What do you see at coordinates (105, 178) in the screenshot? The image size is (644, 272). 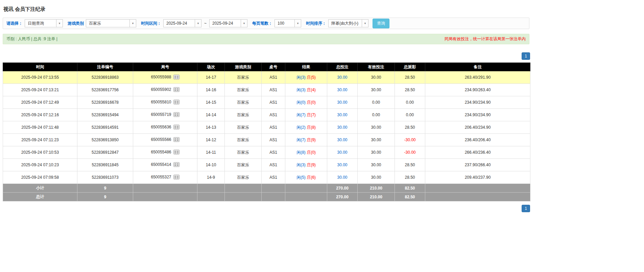 I see `cell-bet-id: 522836911073` at bounding box center [105, 178].